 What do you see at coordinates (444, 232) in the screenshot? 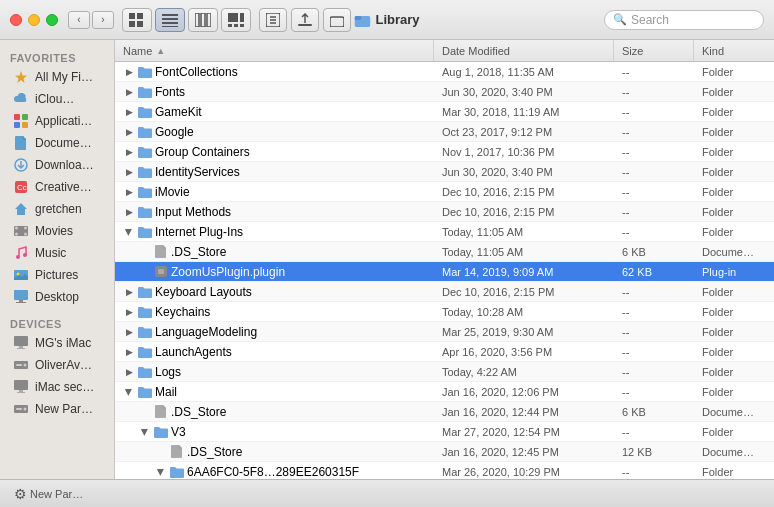
I see `table-row: ▶Internet Plug-InsToday, 11:05 AM--Folde…` at bounding box center [444, 232].